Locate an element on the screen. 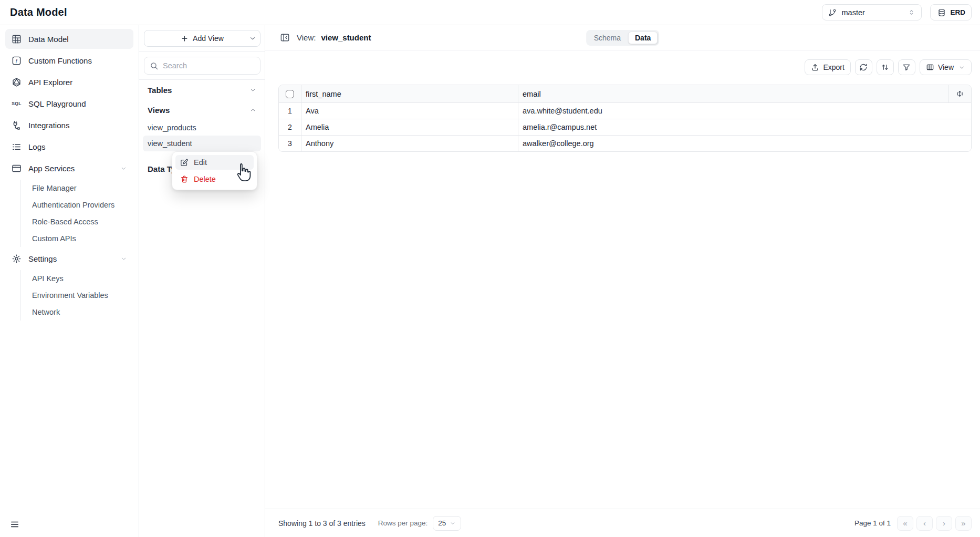  cable-plug-icon is located at coordinates (17, 125).